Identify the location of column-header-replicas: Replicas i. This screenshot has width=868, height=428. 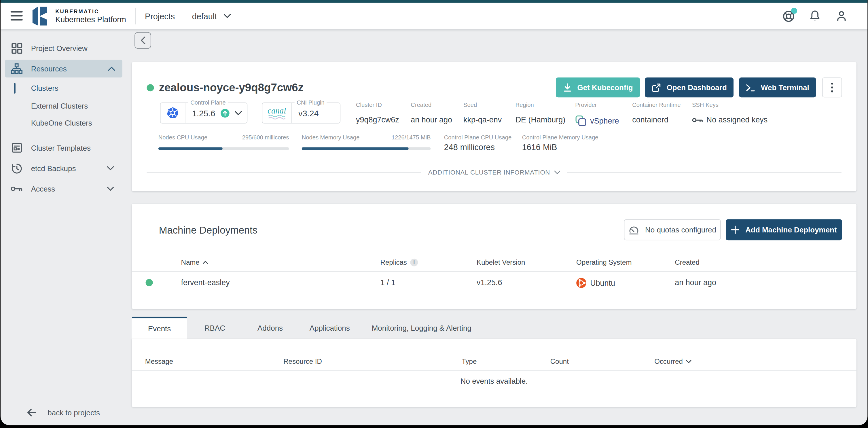
(399, 263).